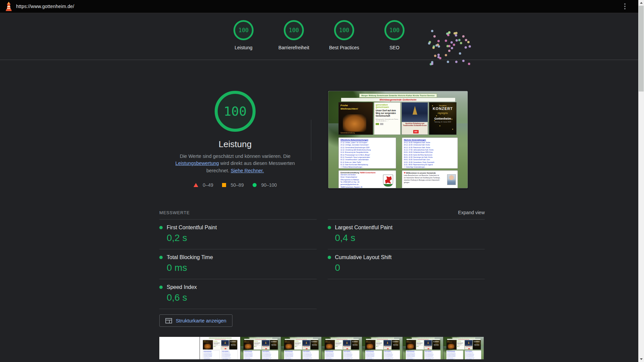 This screenshot has width=644, height=362. What do you see at coordinates (398, 139) in the screenshot?
I see `final-screenshot-thumbnail: Bürger Bildung Gemeinsam Gewerbe Histori…` at bounding box center [398, 139].